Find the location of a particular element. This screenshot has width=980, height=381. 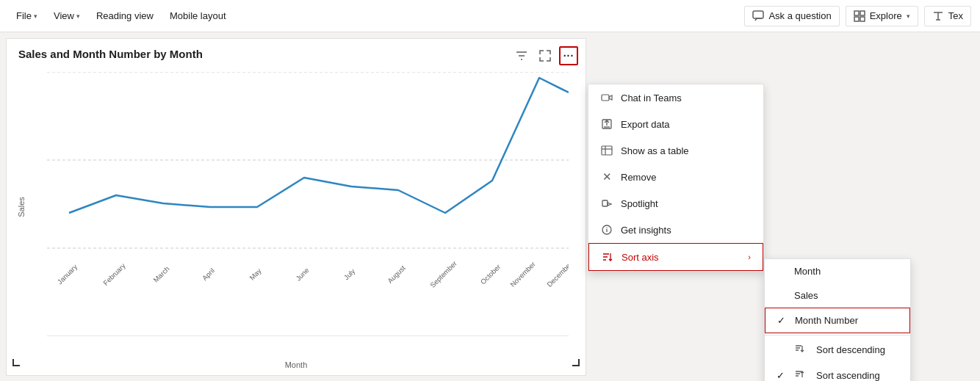

expand-icon-button is located at coordinates (545, 56).